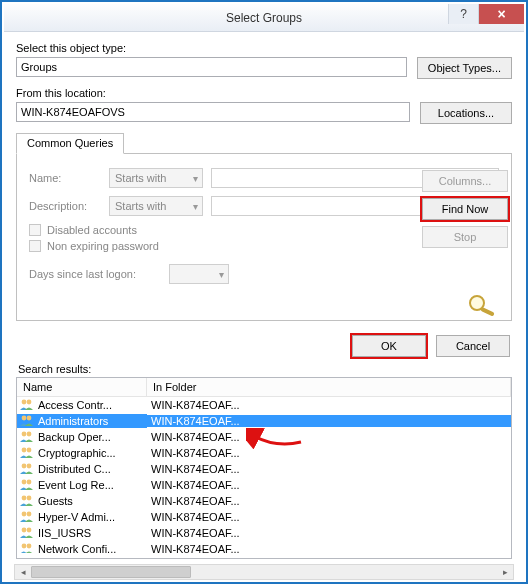 Image resolution: width=528 pixels, height=584 pixels. Describe the element at coordinates (505, 572) in the screenshot. I see `scroll-right-button: ▸` at that location.